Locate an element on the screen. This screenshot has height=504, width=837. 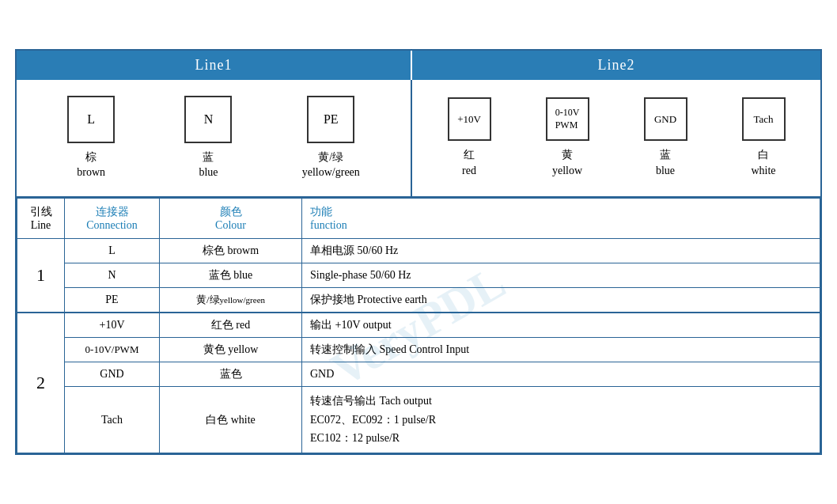
func-GND: GND is located at coordinates (562, 373).